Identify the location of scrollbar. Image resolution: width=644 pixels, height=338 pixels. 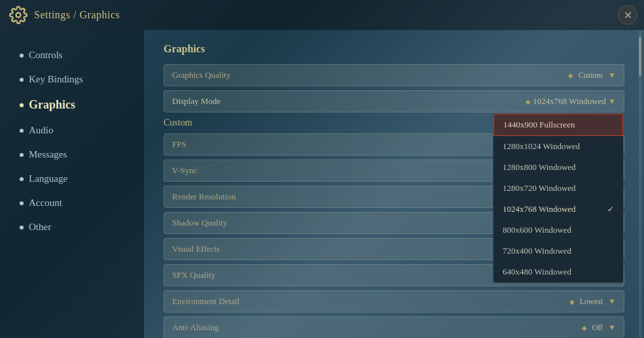
(640, 184).